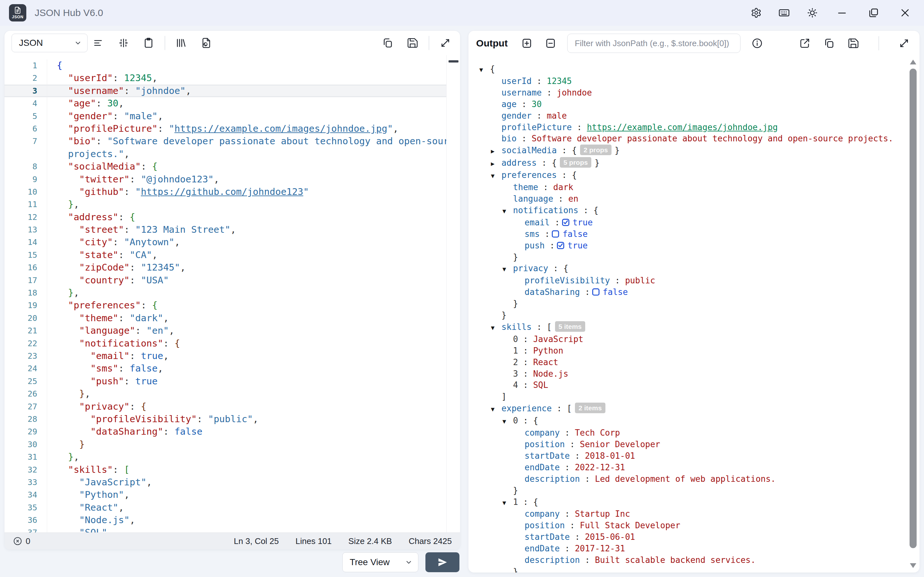 Image resolution: width=924 pixels, height=577 pixels. I want to click on code-line: 24 "sms": false,, so click(232, 369).